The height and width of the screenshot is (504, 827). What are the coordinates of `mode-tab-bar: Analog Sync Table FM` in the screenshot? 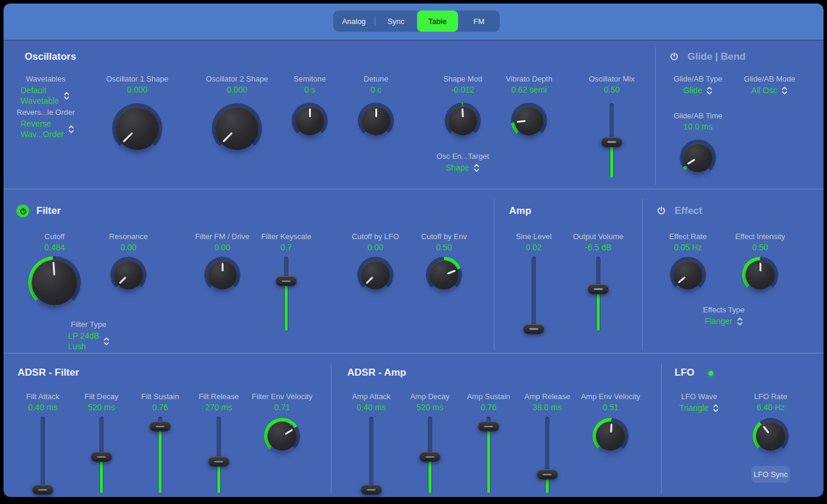 It's located at (414, 22).